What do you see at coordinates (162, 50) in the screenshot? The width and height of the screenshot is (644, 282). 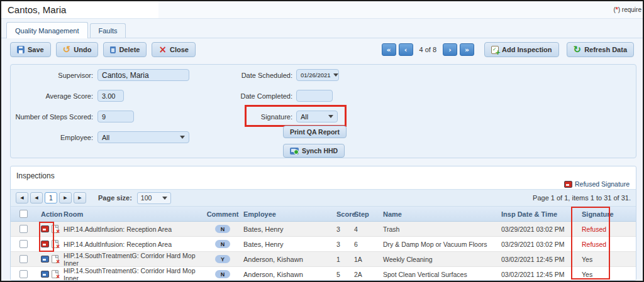 I see `close-icon: ×` at bounding box center [162, 50].